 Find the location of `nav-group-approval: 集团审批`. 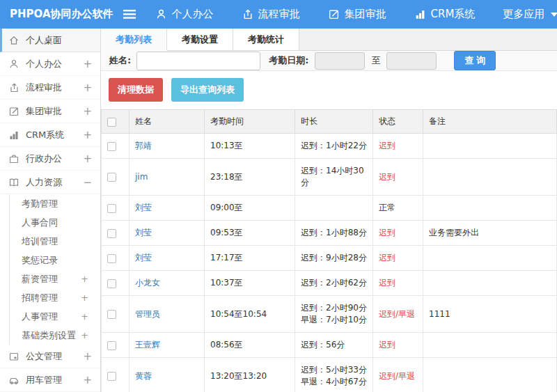

nav-group-approval: 集团审批 is located at coordinates (357, 14).